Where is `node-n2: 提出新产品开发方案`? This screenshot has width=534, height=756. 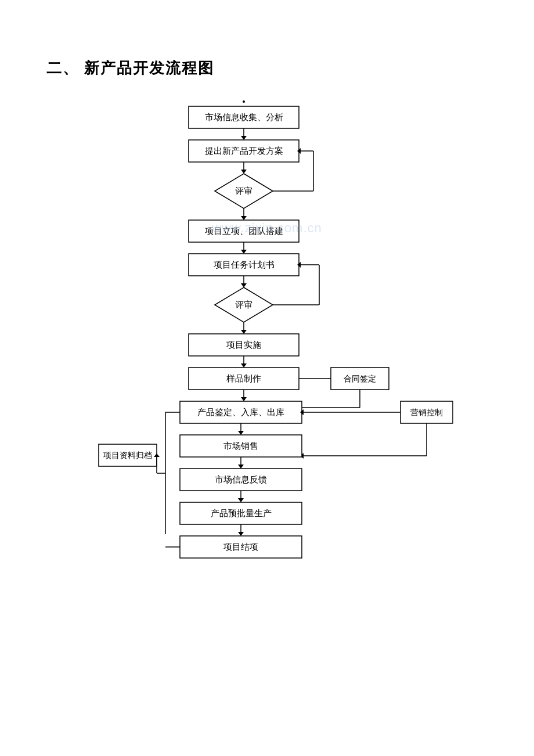
node-n2: 提出新产品开发方案 is located at coordinates (244, 151).